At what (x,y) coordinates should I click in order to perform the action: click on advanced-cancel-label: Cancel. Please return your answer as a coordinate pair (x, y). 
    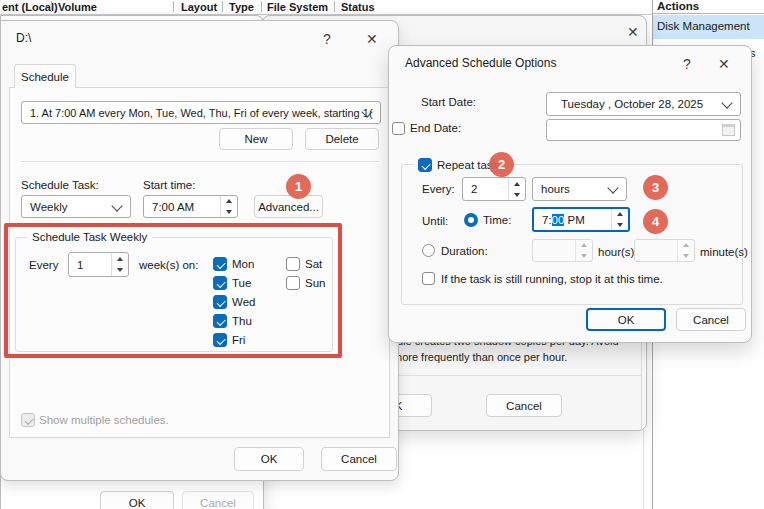
    Looking at the image, I should click on (711, 320).